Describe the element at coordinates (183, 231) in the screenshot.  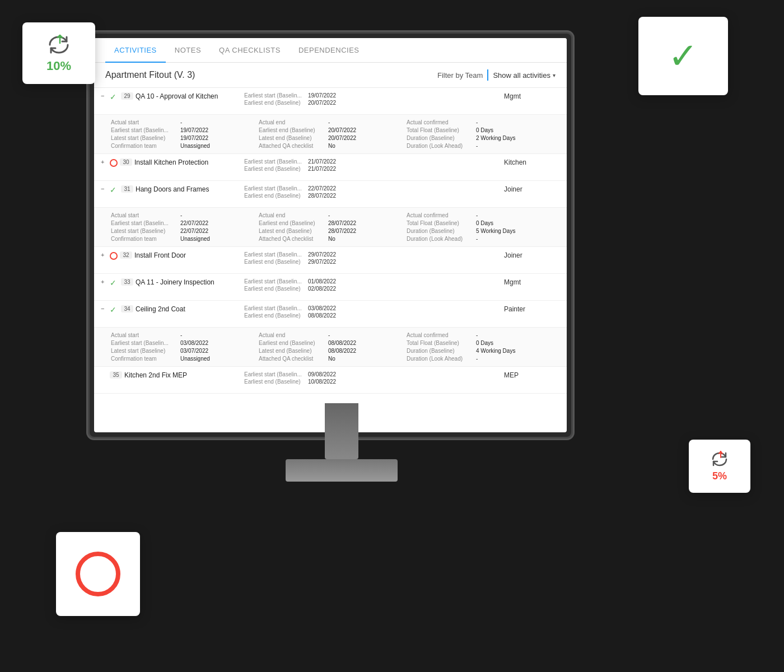
I see `detail-latest-start: Latest start (Baseline) 22/07/2022` at that location.